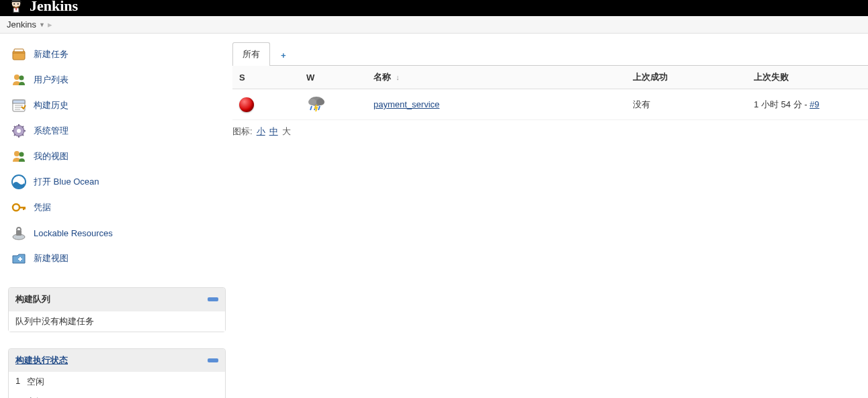 The image size is (868, 398). Describe the element at coordinates (117, 54) in the screenshot. I see `task-new-item: 新建任务` at that location.